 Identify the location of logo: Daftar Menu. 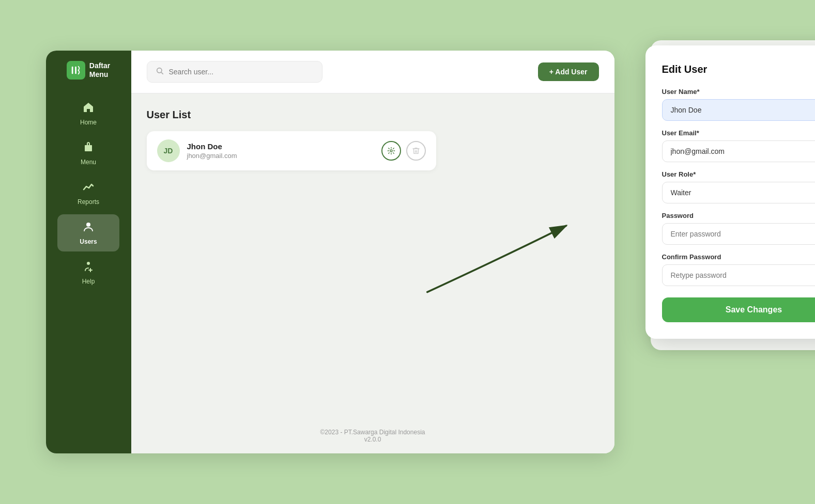
(88, 70).